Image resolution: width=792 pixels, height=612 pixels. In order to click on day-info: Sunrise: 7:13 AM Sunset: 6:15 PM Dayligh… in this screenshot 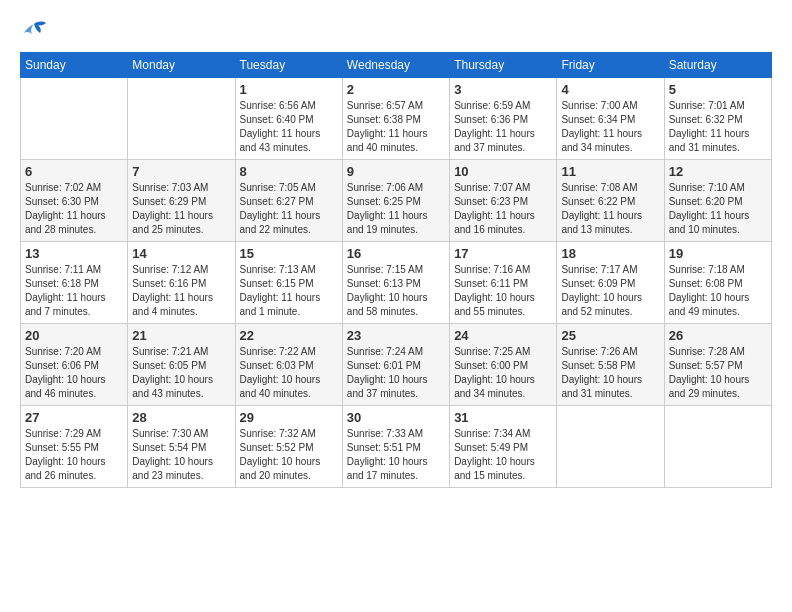, I will do `click(289, 291)`.